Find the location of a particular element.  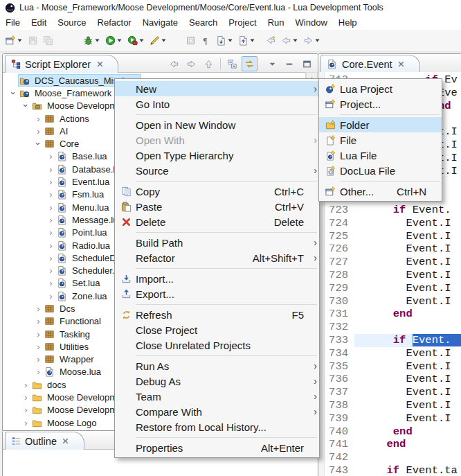

menu-file: File is located at coordinates (12, 22).